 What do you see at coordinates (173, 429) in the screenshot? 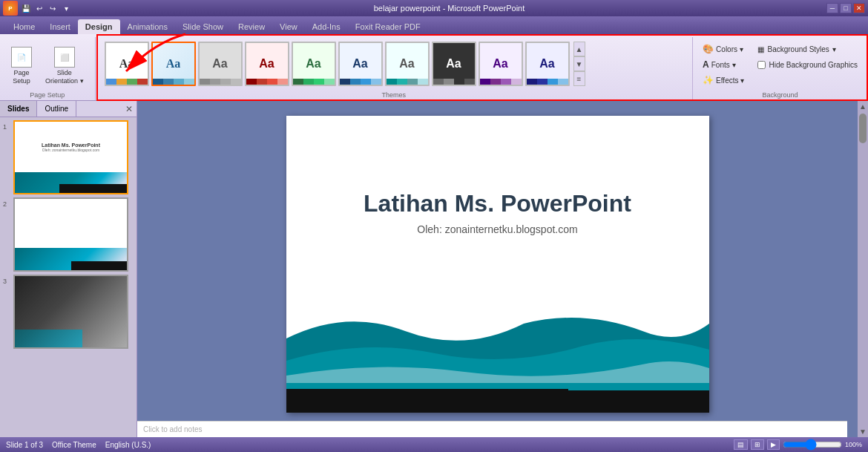
I see `notes-placeholder: Click to add notes` at bounding box center [173, 429].